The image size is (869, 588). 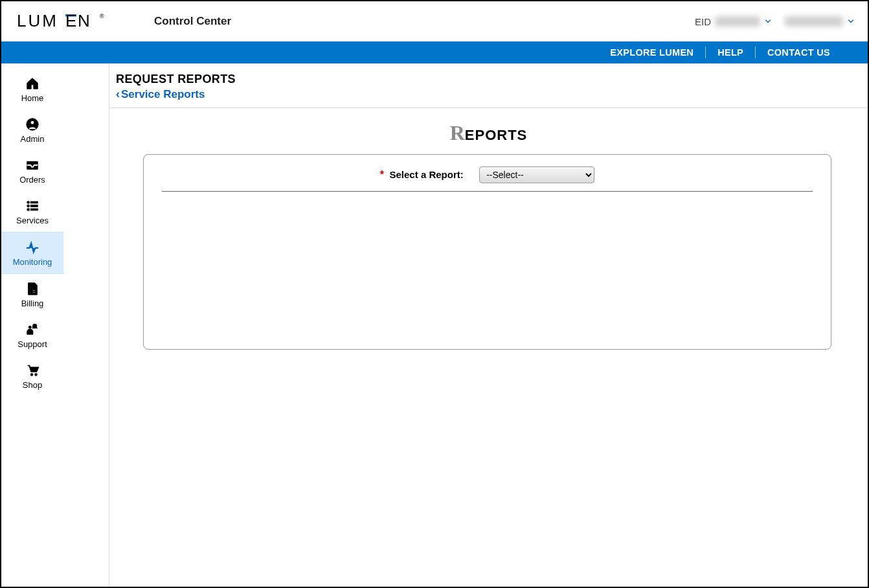 What do you see at coordinates (730, 52) in the screenshot?
I see `nav-help: HELP` at bounding box center [730, 52].